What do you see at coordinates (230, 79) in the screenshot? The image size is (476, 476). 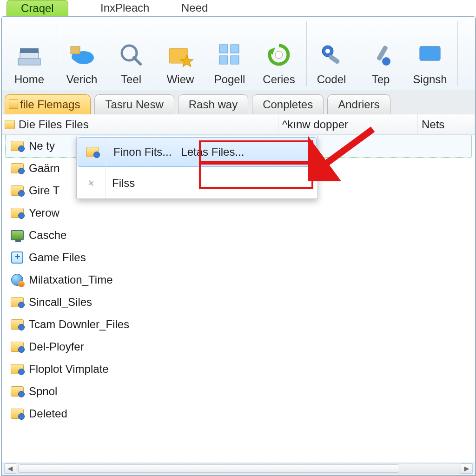 I see `tool-pogell-label: Pogell` at bounding box center [230, 79].